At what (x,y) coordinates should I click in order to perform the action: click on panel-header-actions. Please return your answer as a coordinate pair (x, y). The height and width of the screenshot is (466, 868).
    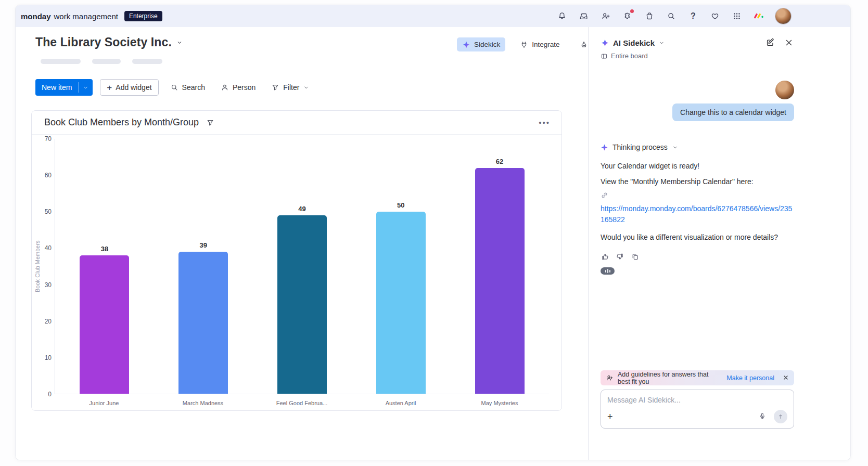
    Looking at the image, I should click on (780, 43).